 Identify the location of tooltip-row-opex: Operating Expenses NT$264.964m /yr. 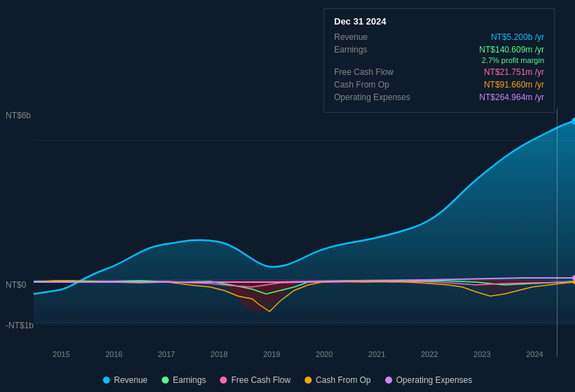
(439, 97).